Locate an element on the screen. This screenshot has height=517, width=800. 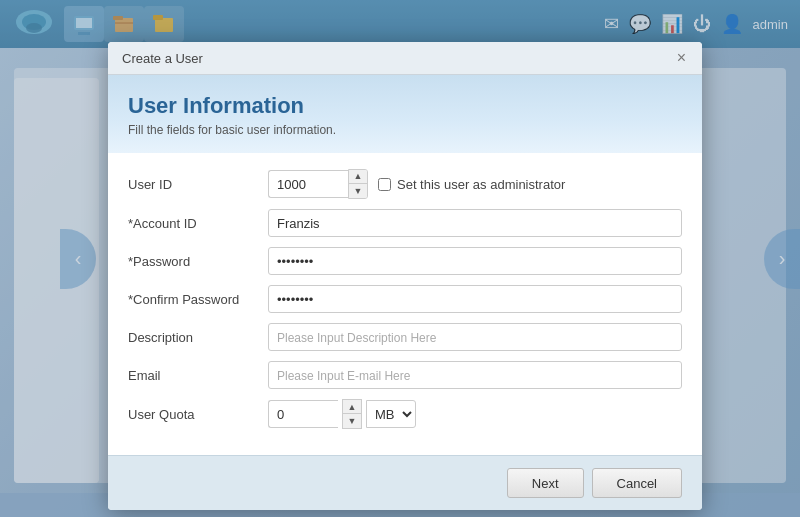
next-button: Next is located at coordinates (546, 483).